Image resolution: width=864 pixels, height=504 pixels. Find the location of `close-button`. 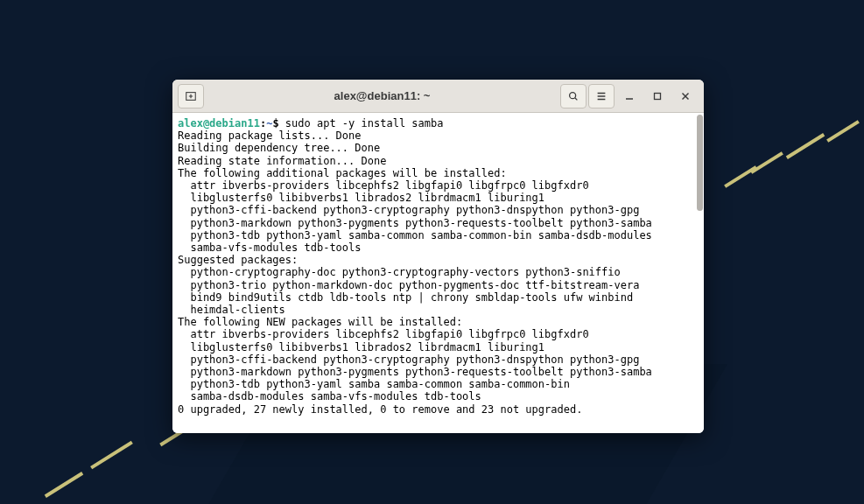

close-button is located at coordinates (685, 96).